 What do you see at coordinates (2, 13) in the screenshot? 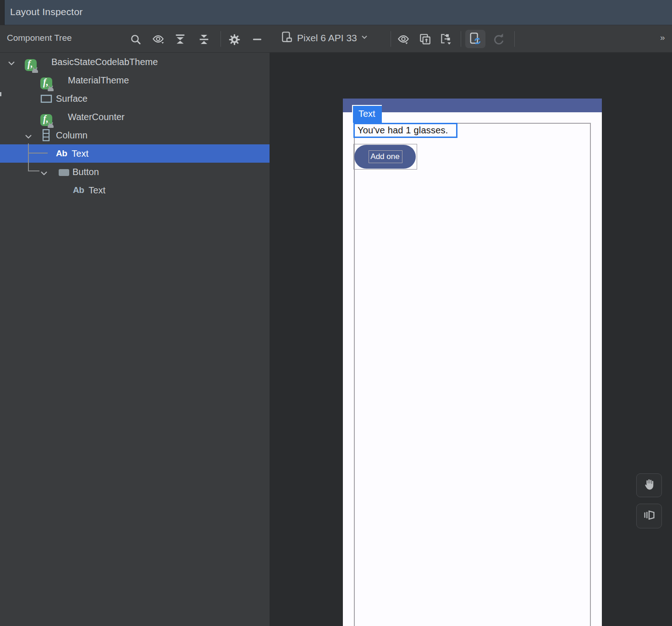
I see `titlebar-edge` at bounding box center [2, 13].